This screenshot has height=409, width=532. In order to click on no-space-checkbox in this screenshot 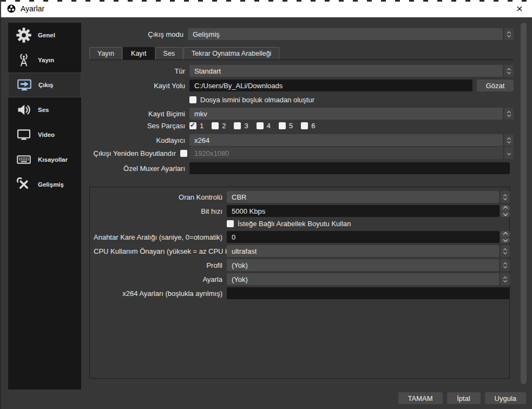, I will do `click(193, 100)`.